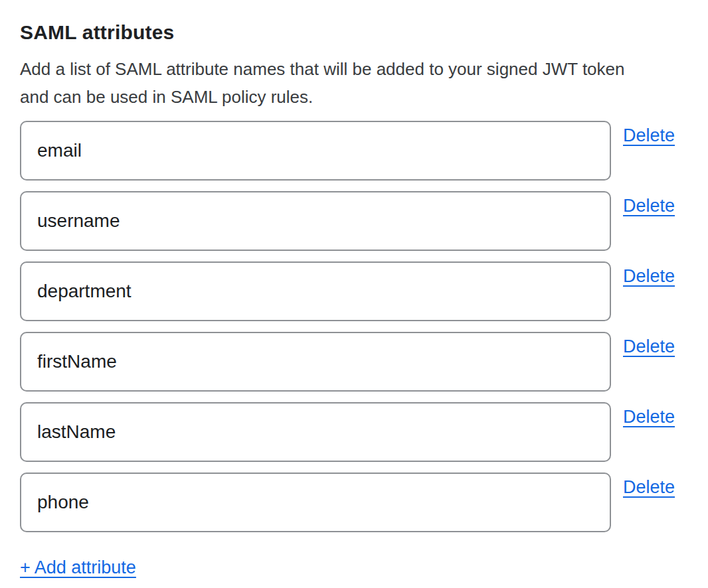 This screenshot has height=588, width=708. What do you see at coordinates (649, 487) in the screenshot?
I see `delete-link-phone: Delete` at bounding box center [649, 487].